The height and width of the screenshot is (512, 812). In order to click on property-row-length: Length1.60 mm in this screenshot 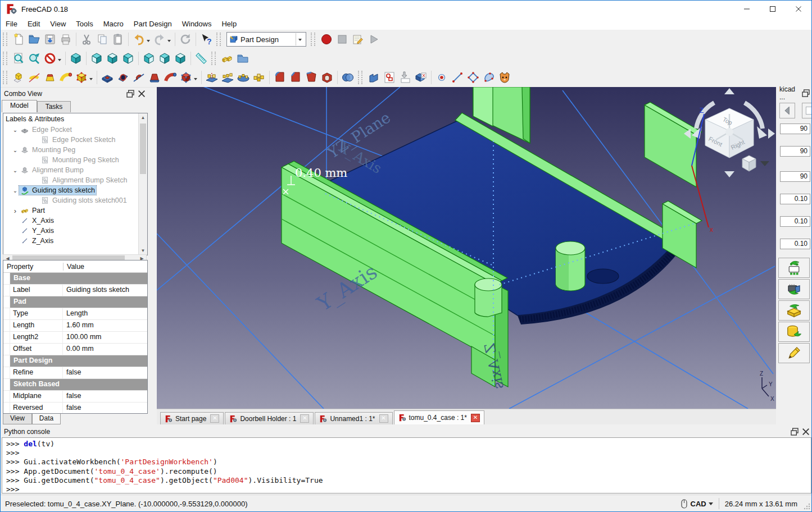, I will do `click(75, 326)`.